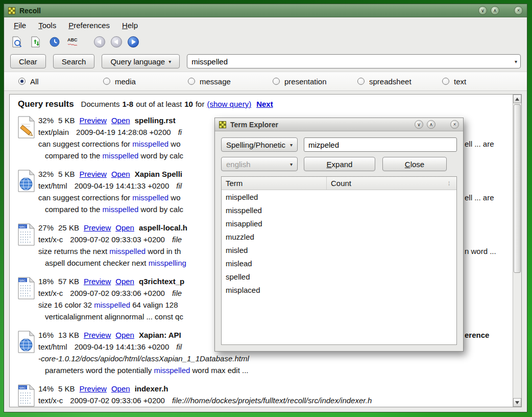  What do you see at coordinates (354, 61) in the screenshot?
I see `query-combobox: ▾` at bounding box center [354, 61].